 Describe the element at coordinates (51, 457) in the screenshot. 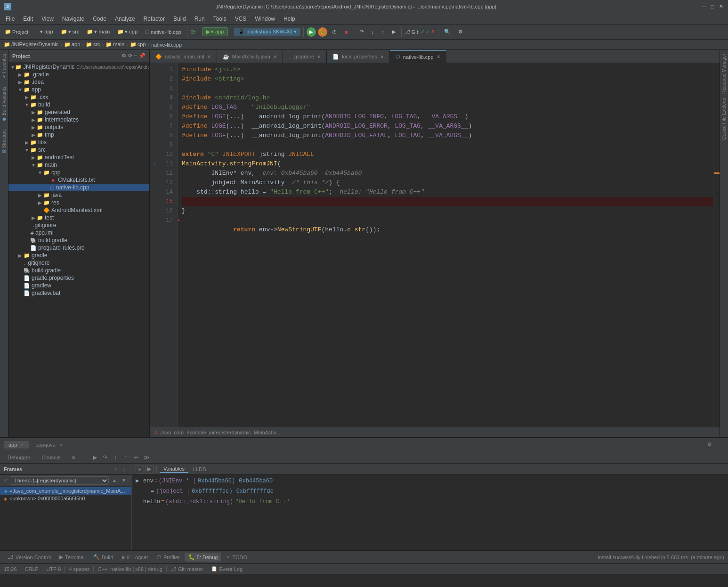

I see `sub-tab-console: Console` at that location.